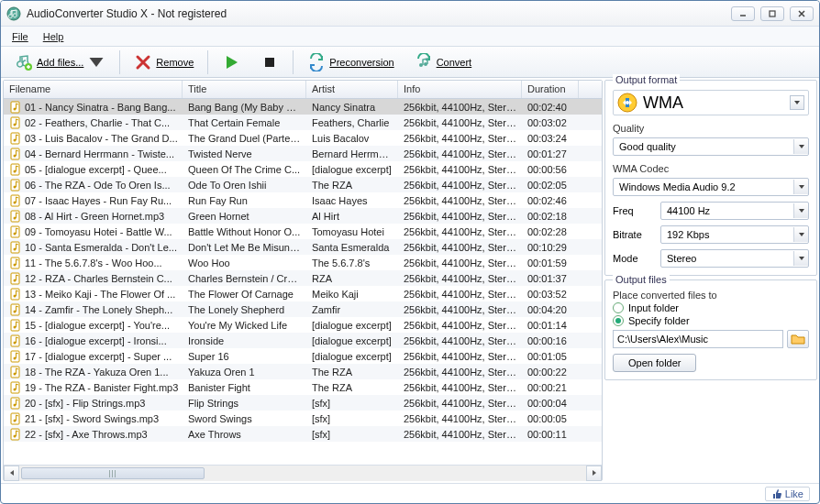  I want to click on status-bar: Like, so click(410, 493).